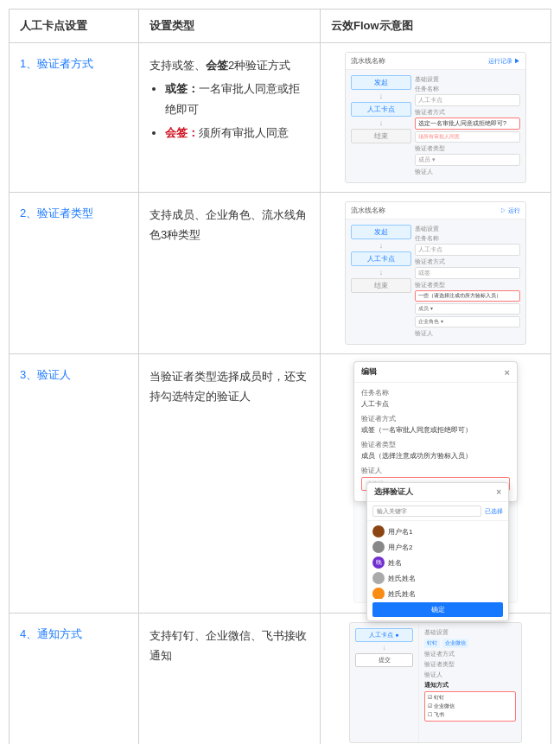 This screenshot has width=560, height=744. Describe the element at coordinates (230, 26) in the screenshot. I see `header-col2: 设置类型` at that location.